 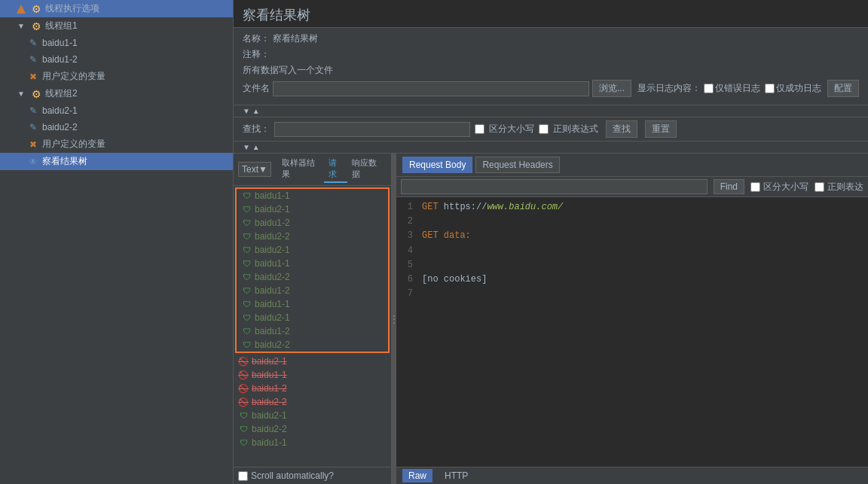 I want to click on tab-request: 请求, so click(x=336, y=169).